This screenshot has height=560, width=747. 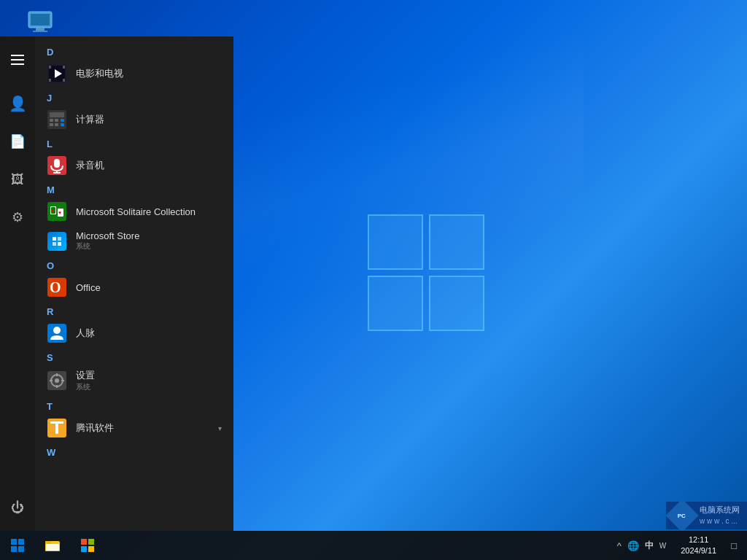 I want to click on windows-logo-desktop, so click(x=433, y=280).